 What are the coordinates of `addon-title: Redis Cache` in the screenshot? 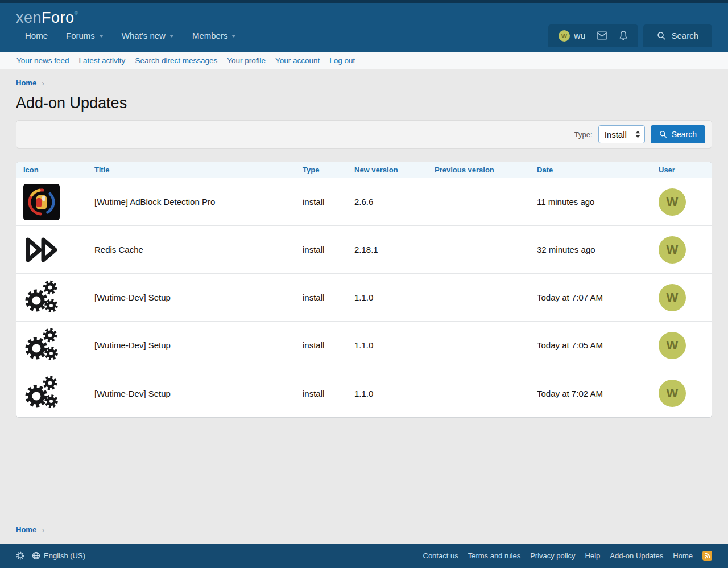 It's located at (198, 249).